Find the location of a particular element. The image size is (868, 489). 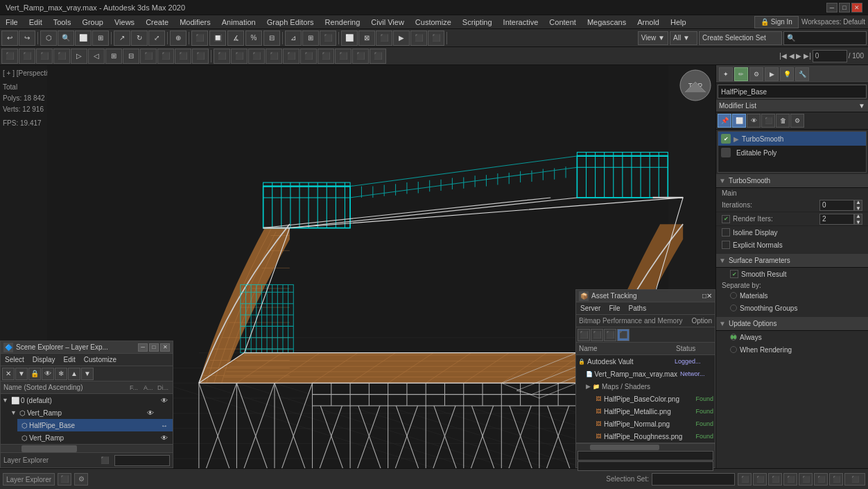

render-last-button: ⬛ is located at coordinates (436, 38).